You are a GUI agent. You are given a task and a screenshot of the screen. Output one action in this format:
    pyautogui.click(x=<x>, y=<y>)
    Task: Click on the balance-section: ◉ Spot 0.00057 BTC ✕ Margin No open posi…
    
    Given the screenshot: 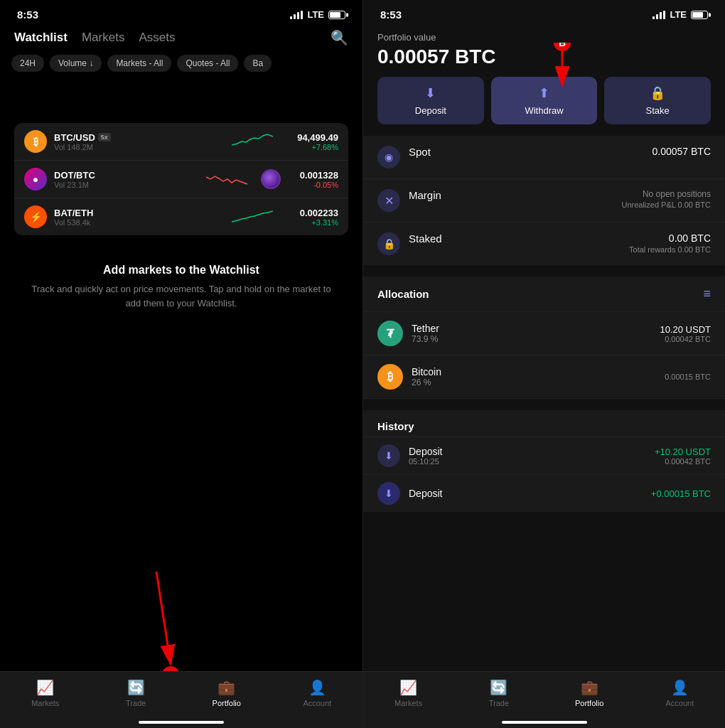 What is the action you would take?
    pyautogui.click(x=544, y=200)
    